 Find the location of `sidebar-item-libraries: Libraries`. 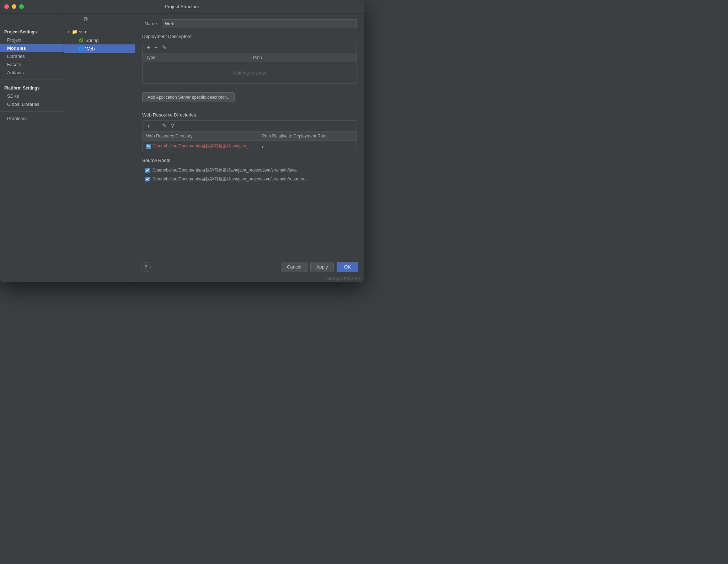

sidebar-item-libraries: Libraries is located at coordinates (32, 56).